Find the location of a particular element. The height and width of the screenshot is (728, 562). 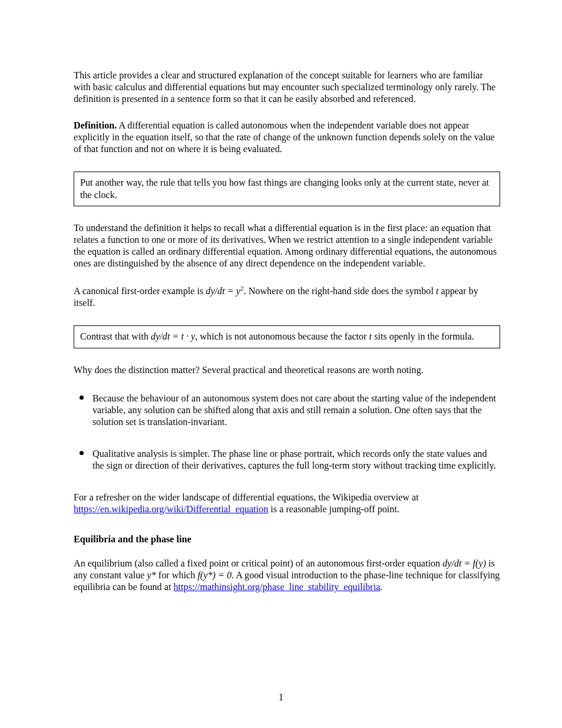

page-number: 1 is located at coordinates (281, 697).